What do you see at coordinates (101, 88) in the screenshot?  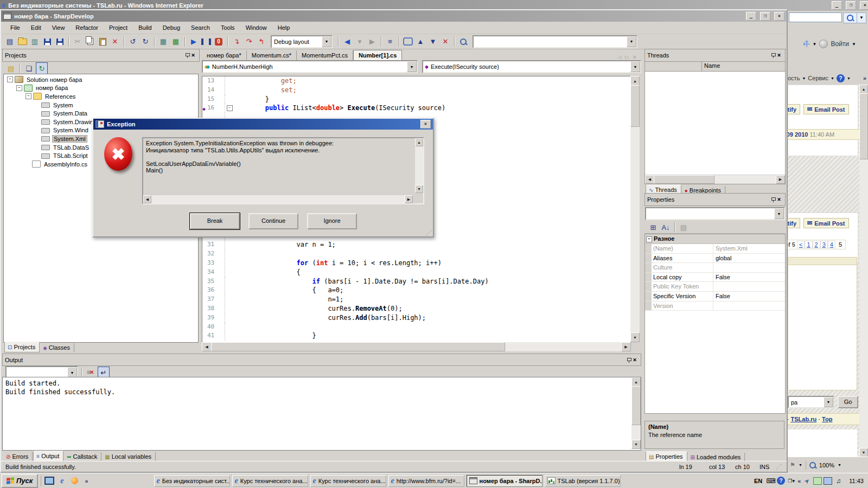 I see `tree-item-номер-бара: −номер бара` at bounding box center [101, 88].